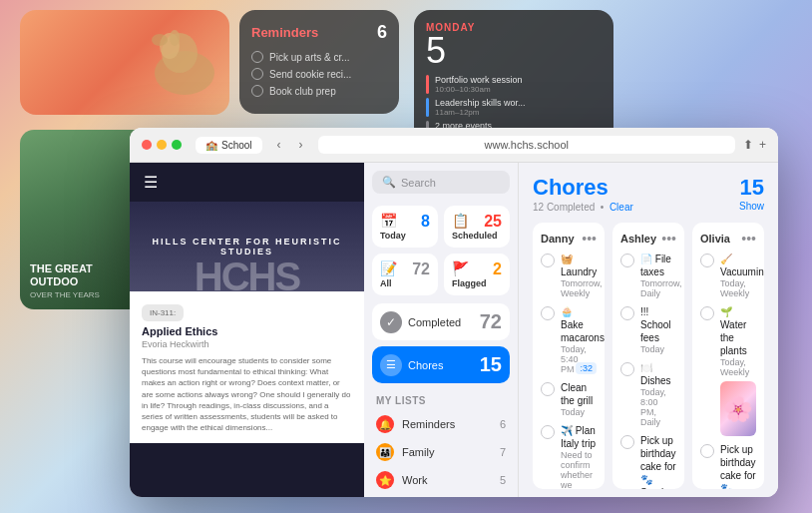 The image size is (812, 513). What do you see at coordinates (247, 394) in the screenshot?
I see `course-description: This course will encourage students to c…` at bounding box center [247, 394].